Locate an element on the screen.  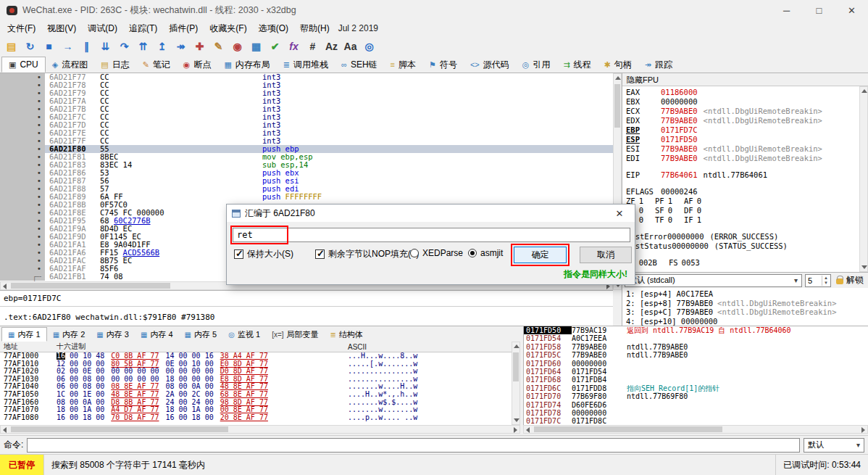
menu-item: 调试(D) is located at coordinates (103, 29).